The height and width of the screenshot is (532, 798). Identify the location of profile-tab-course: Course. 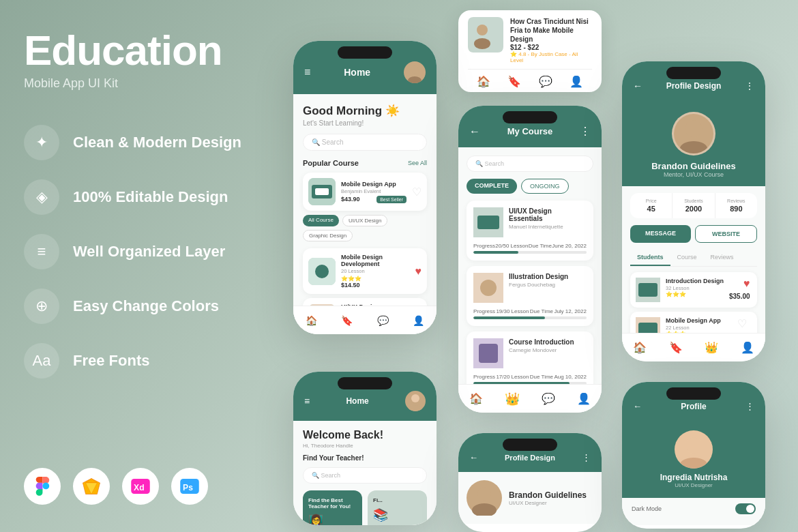
(688, 258).